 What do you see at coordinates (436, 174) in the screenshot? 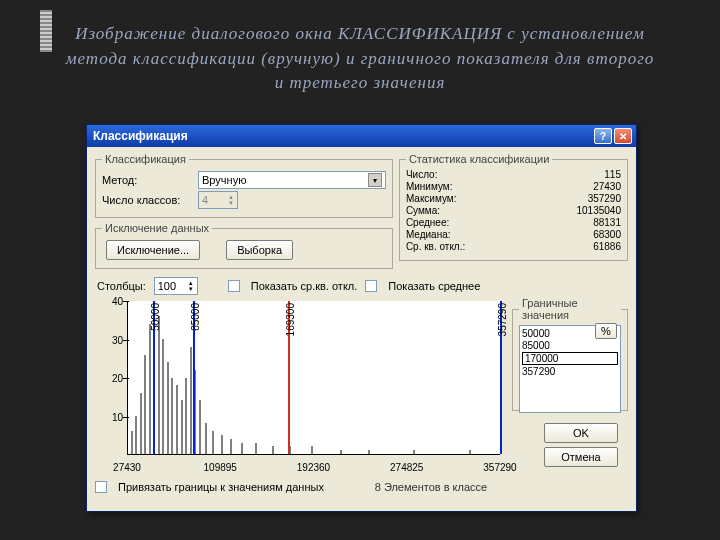
I see `stat-key: Число:` at bounding box center [436, 174].